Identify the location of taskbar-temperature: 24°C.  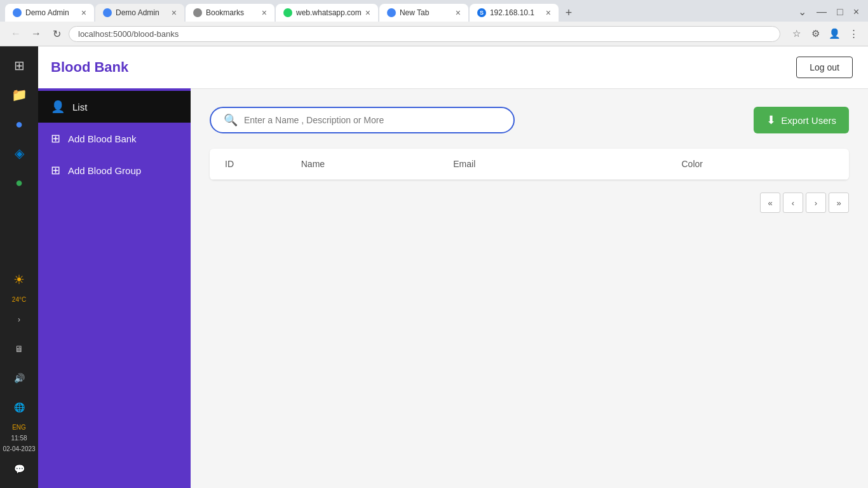
(19, 300).